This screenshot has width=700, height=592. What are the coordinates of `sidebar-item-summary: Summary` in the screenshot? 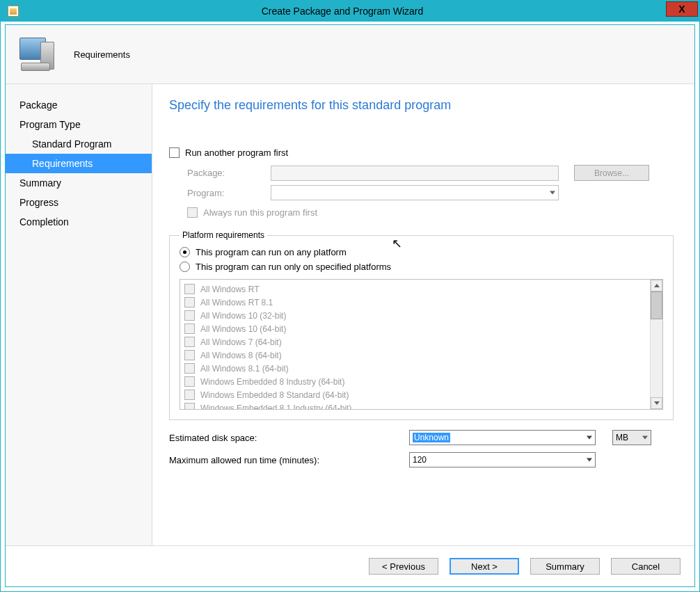 It's located at (79, 183).